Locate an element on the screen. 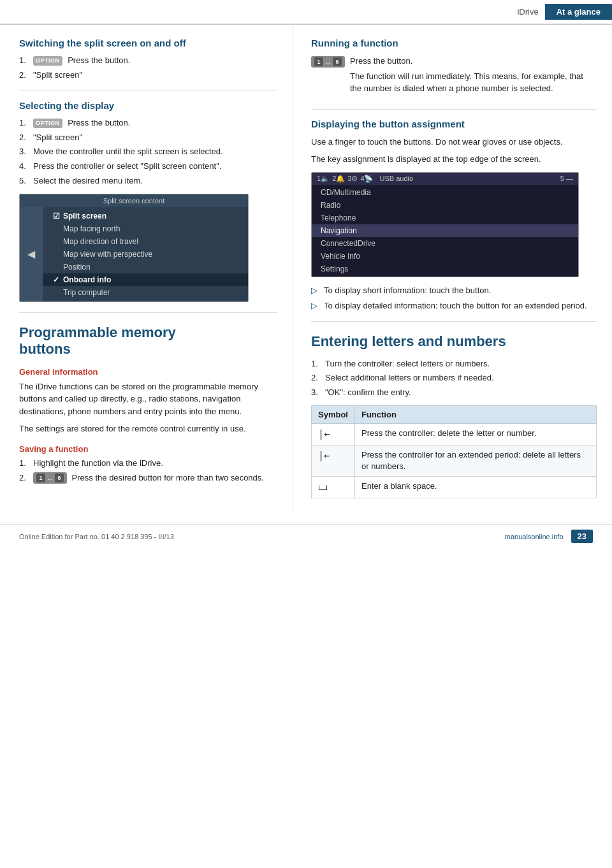 The image size is (612, 868). programmable-section: Programmable memorybuttons General infor… is located at coordinates (148, 404).